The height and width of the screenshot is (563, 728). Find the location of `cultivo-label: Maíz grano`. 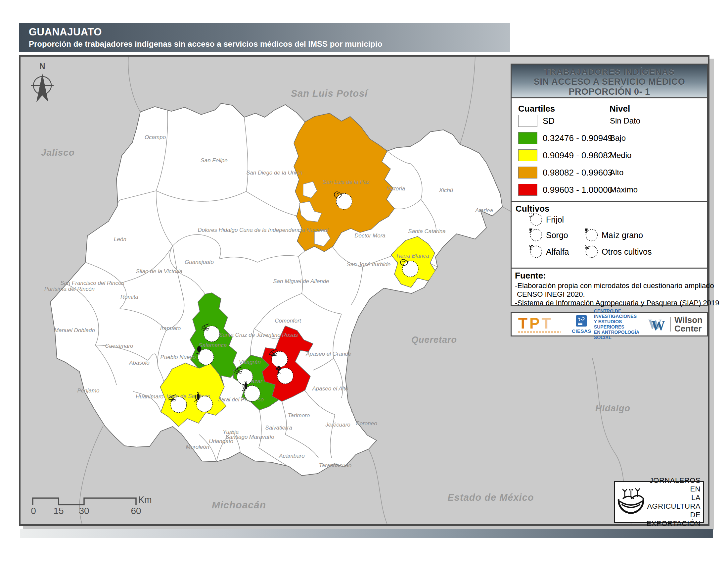

cultivo-label: Maíz grano is located at coordinates (622, 235).